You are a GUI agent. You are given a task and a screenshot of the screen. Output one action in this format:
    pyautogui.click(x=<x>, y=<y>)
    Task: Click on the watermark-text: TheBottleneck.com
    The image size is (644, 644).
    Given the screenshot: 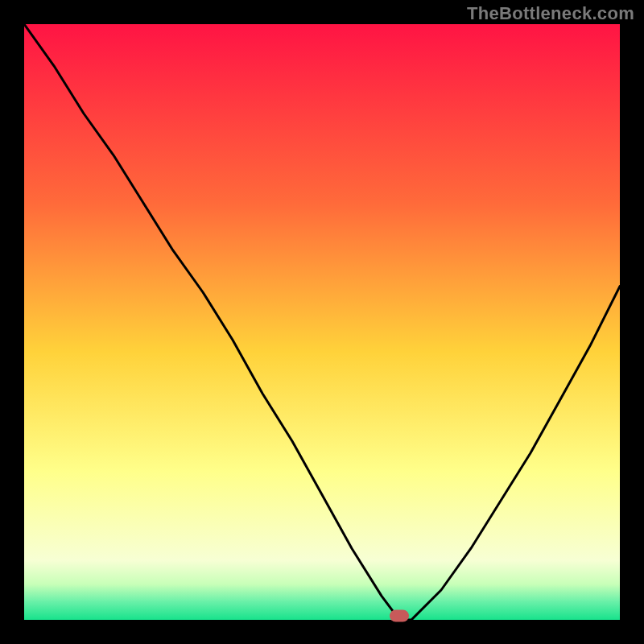 What is the action you would take?
    pyautogui.click(x=551, y=14)
    